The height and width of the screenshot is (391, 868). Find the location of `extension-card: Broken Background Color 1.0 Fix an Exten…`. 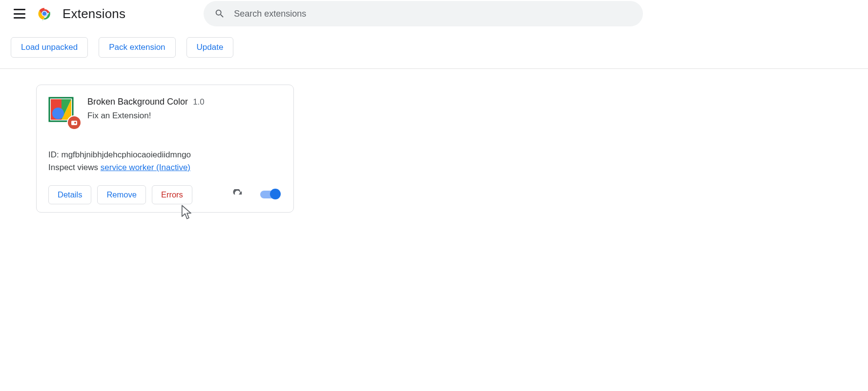

extension-card: Broken Background Color 1.0 Fix an Exten… is located at coordinates (165, 149).